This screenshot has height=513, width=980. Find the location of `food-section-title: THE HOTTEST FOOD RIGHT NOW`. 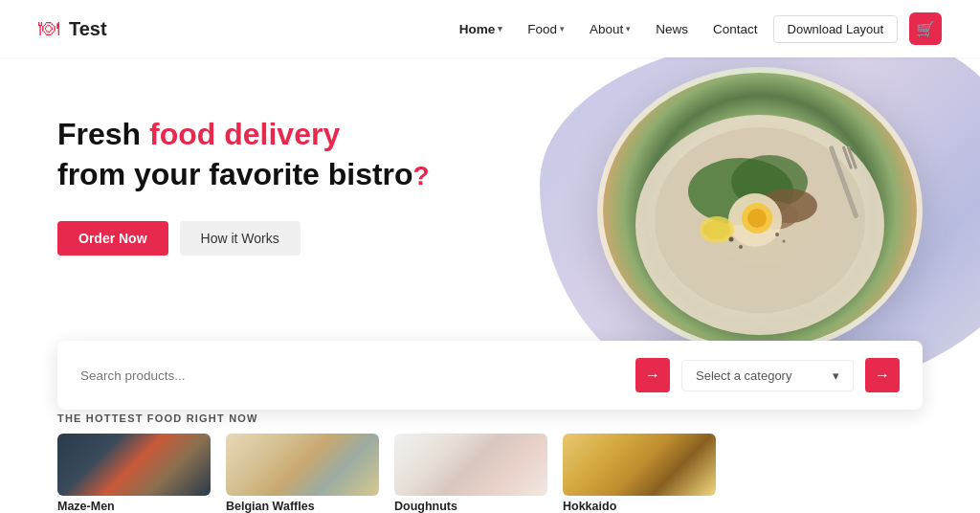

food-section-title: THE HOTTEST FOOD RIGHT NOW is located at coordinates (490, 418).